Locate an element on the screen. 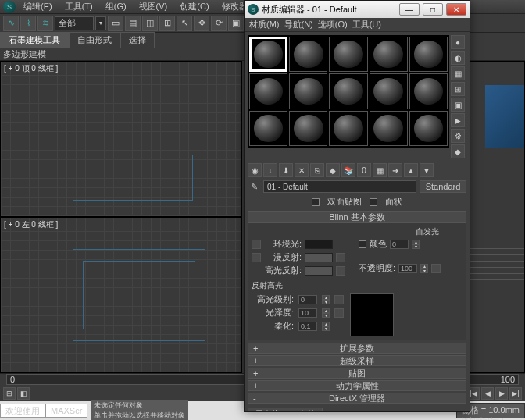 The width and height of the screenshot is (525, 420). mat-menu-options: 选项(O) is located at coordinates (333, 25).